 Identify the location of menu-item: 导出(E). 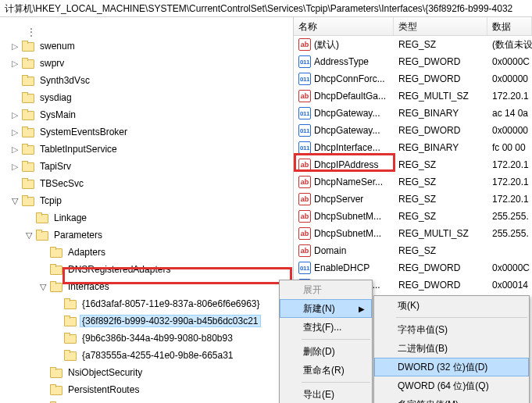
(326, 394).